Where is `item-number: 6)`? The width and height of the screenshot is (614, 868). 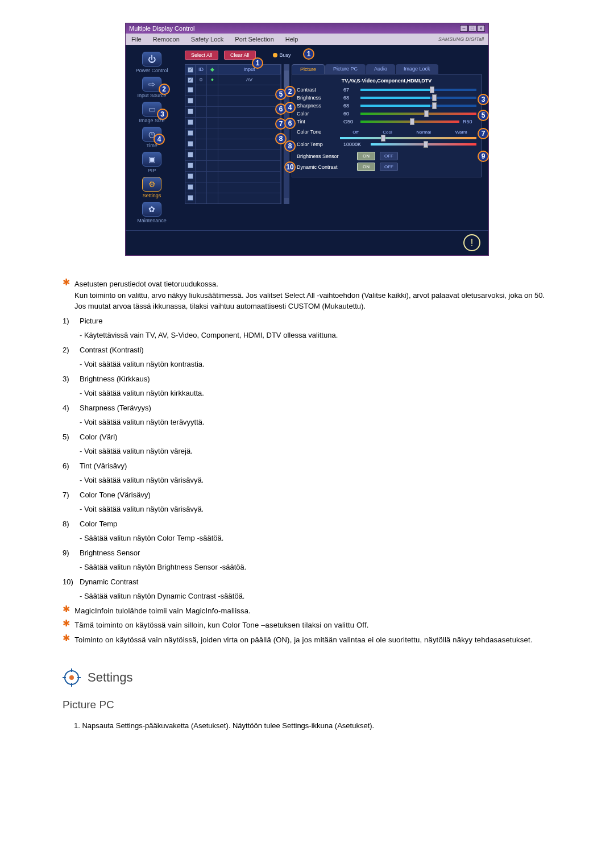 item-number: 6) is located at coordinates (69, 466).